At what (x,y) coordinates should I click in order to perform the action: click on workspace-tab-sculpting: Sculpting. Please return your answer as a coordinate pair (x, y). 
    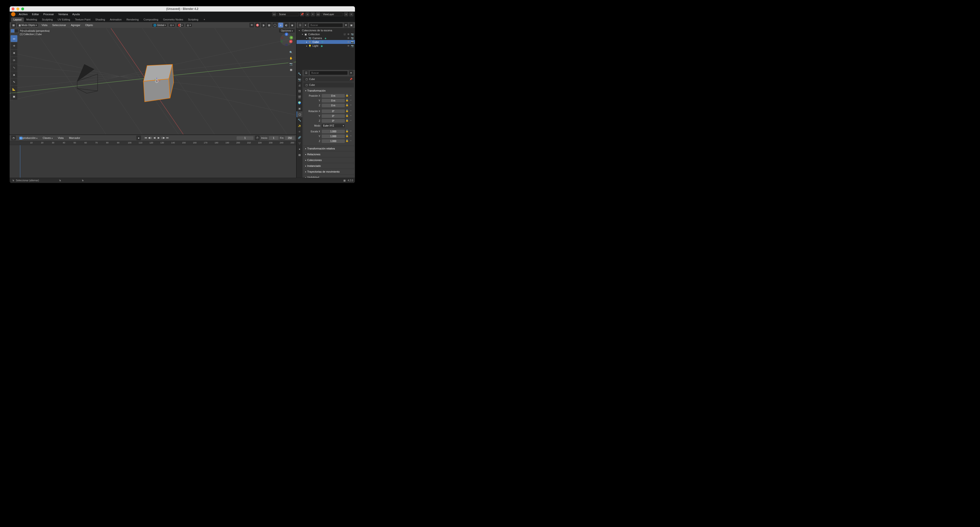
    Looking at the image, I should click on (47, 20).